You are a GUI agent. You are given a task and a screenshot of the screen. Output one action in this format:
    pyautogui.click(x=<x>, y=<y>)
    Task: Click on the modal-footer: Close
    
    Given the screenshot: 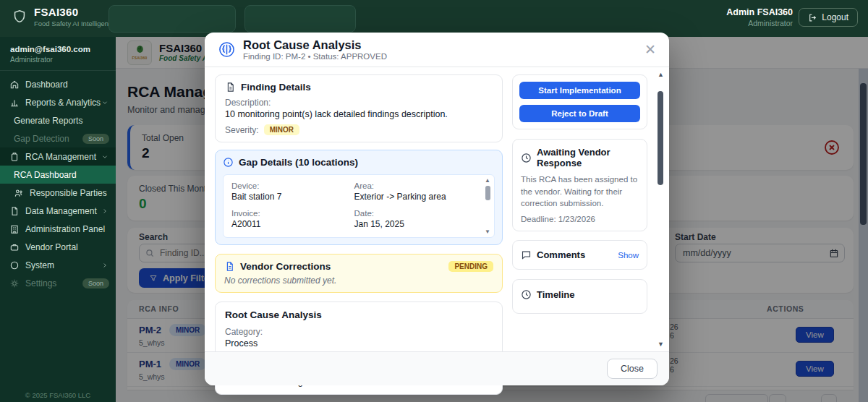 What is the action you would take?
    pyautogui.click(x=437, y=369)
    